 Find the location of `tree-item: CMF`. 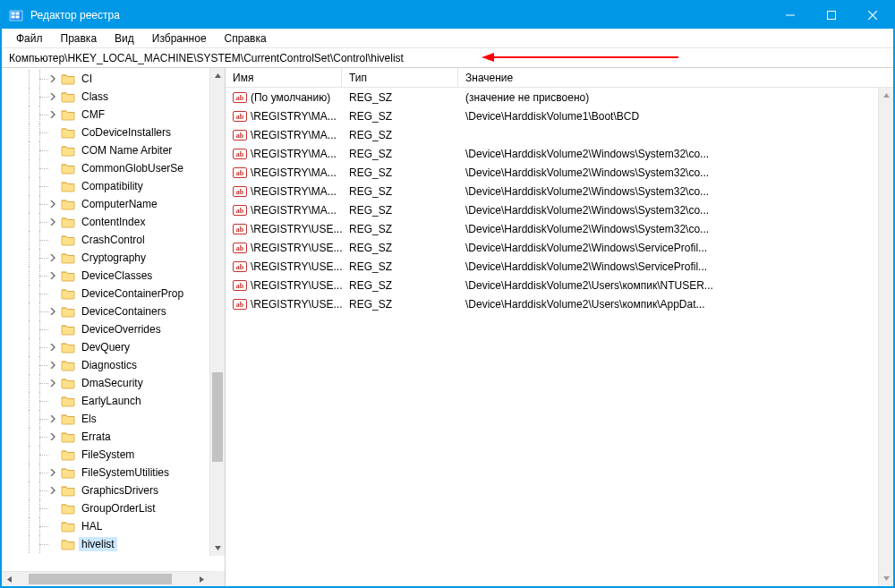

tree-item: CMF is located at coordinates (113, 115).